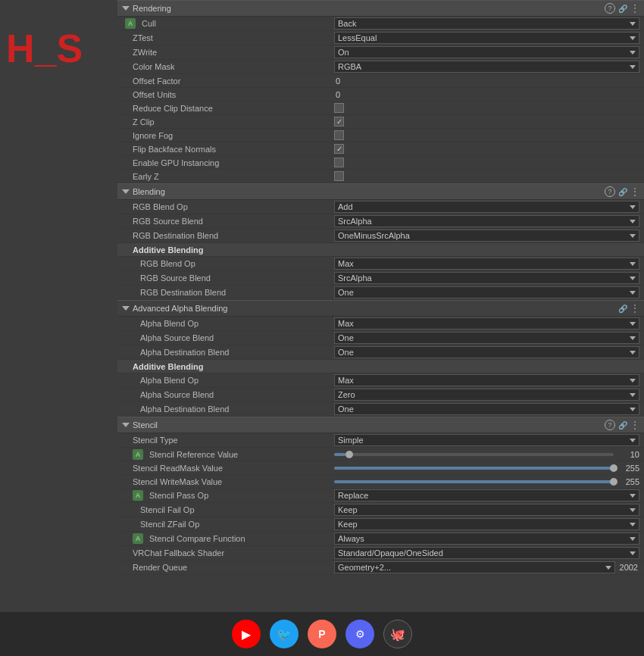  What do you see at coordinates (486, 52) in the screenshot?
I see `zwrite-dropdown: On` at bounding box center [486, 52].